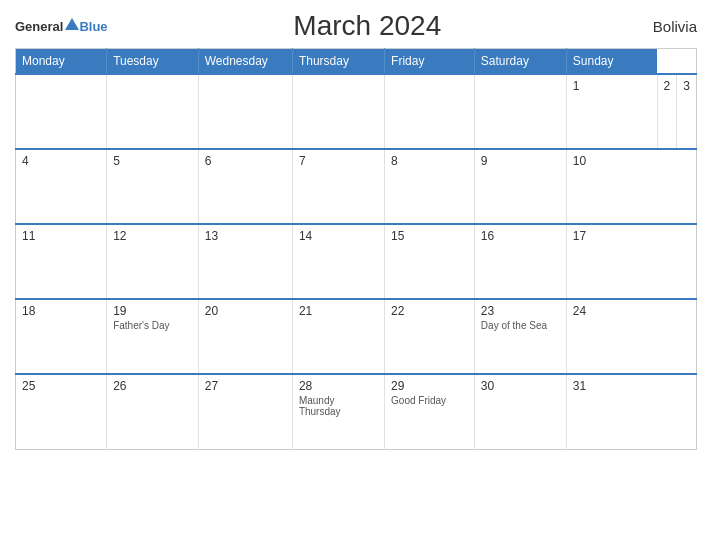 The height and width of the screenshot is (550, 712). What do you see at coordinates (612, 86) in the screenshot?
I see `day-number: 1` at bounding box center [612, 86].